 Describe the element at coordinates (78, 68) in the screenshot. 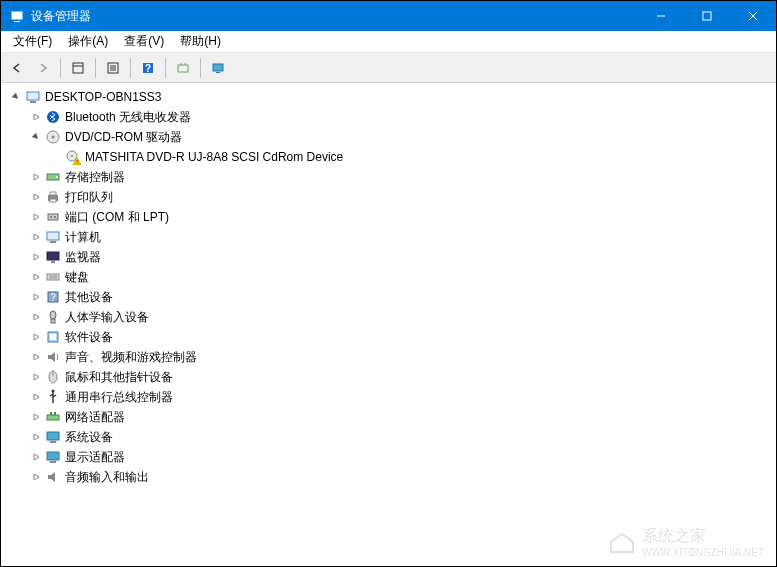

I see `show-hide-button` at that location.